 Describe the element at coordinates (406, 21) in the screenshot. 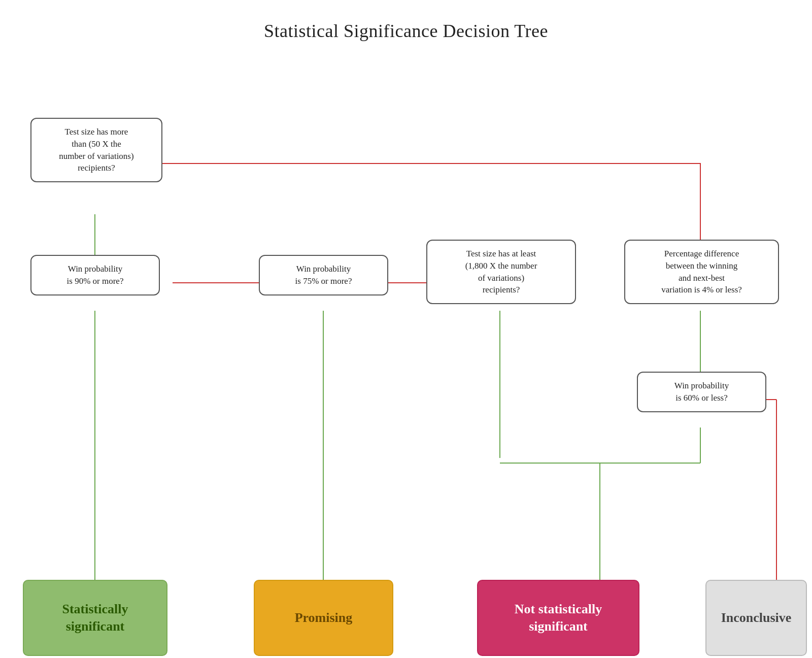

I see `page-title: Statistical Significance Decision Tree` at that location.